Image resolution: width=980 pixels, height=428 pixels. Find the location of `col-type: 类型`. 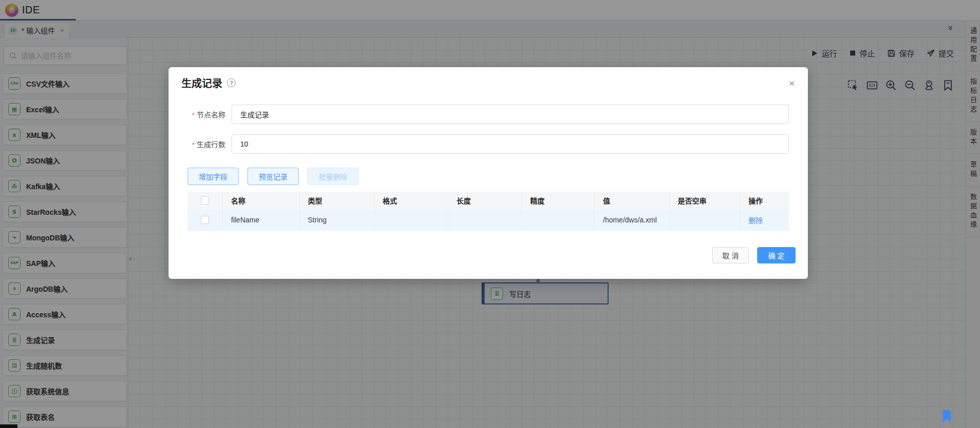

col-type: 类型 is located at coordinates (337, 200).